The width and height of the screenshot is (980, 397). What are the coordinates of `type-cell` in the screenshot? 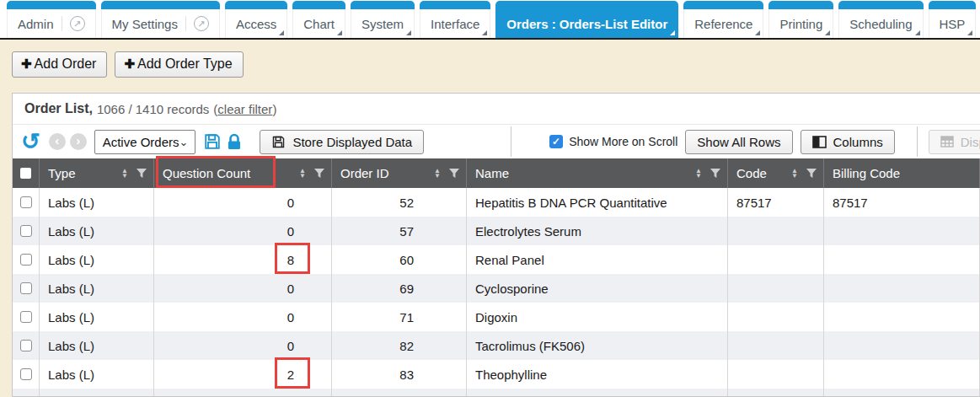 It's located at (97, 393).